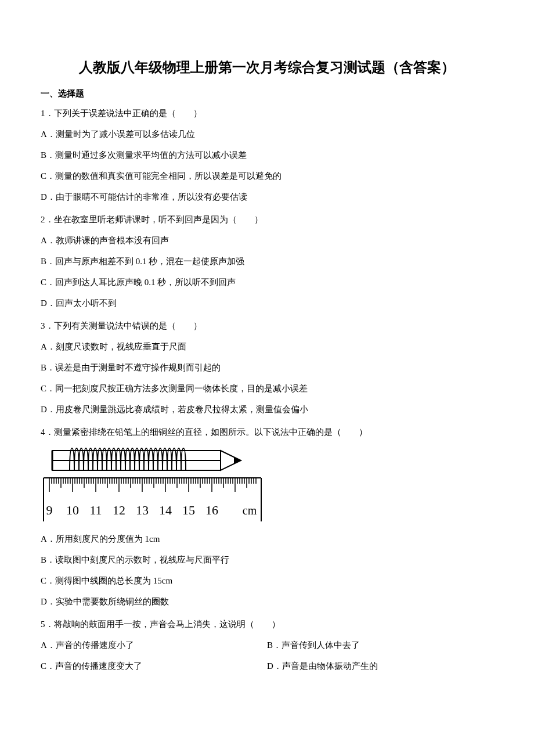 Image resolution: width=534 pixels, height=756 pixels. Describe the element at coordinates (212, 510) in the screenshot. I see `svg-text: 16` at that location.